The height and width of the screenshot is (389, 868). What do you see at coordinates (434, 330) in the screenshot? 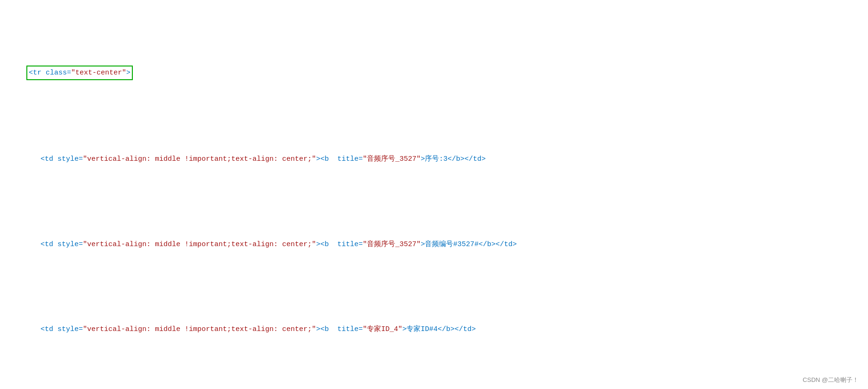
I see `line-td-expert-id: <td style="vertical-align: middle !impor…` at bounding box center [434, 330].